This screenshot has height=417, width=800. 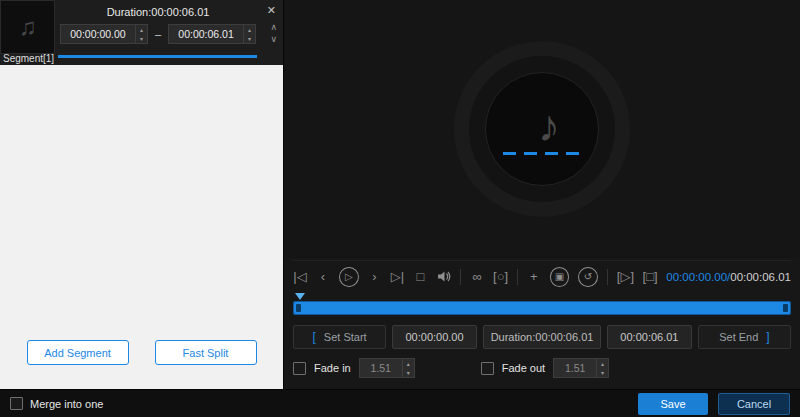 What do you see at coordinates (698, 277) in the screenshot?
I see `current-time: 00:00:00.00/` at bounding box center [698, 277].